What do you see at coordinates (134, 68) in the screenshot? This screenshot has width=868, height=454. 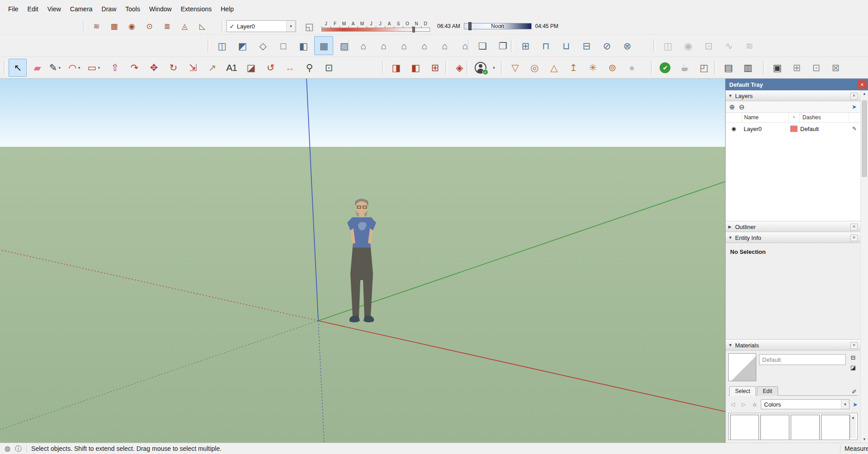 I see `follow-me-tool-button: ↷` at bounding box center [134, 68].